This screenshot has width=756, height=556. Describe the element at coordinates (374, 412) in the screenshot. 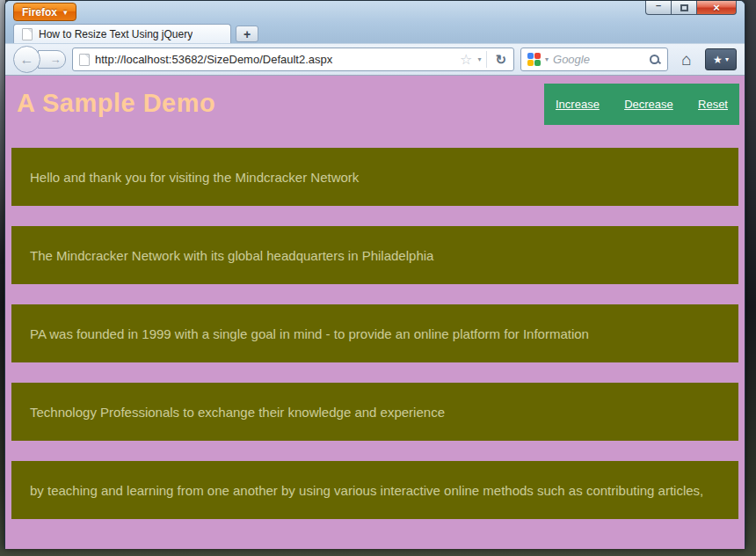

I see `text-bar: Technology Professionals to exchange the…` at that location.